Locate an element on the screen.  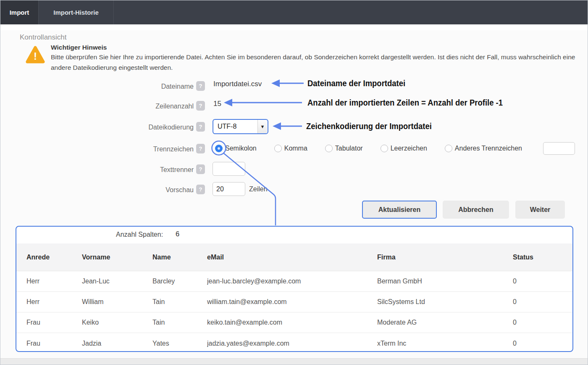
radio-selected-icon is located at coordinates (219, 148).